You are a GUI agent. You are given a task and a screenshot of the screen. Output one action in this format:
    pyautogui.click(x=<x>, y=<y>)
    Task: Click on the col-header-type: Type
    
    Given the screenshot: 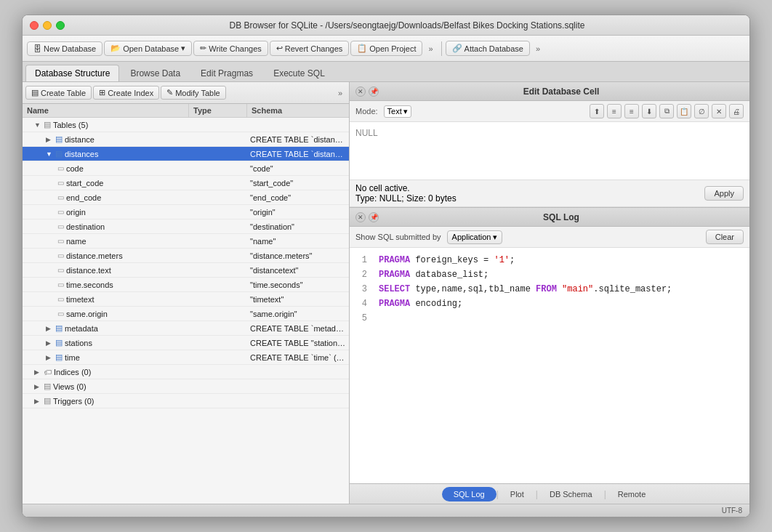 What is the action you would take?
    pyautogui.click(x=218, y=110)
    